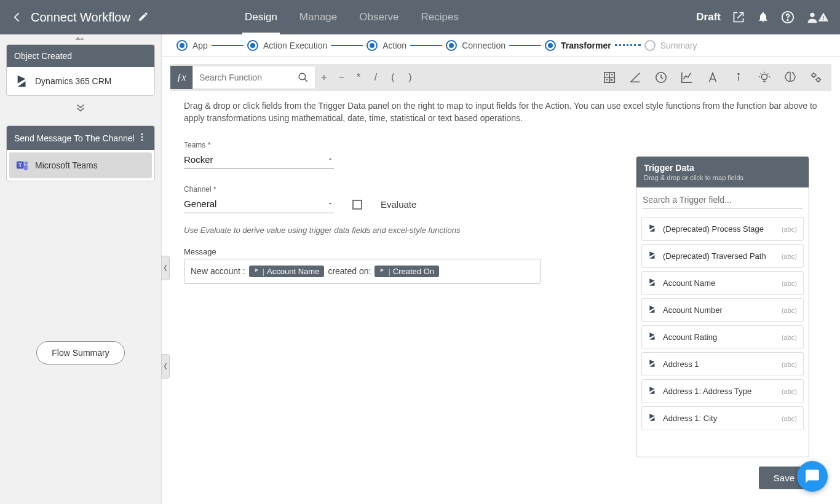 The width and height of the screenshot is (840, 504). Describe the element at coordinates (407, 272) in the screenshot. I see `token-created-on: | Created On` at that location.